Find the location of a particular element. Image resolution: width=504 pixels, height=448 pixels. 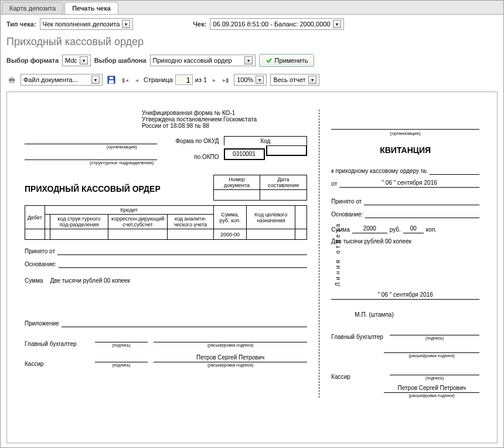

receipt-cashier-name: Петров Сергей Петрович is located at coordinates (431, 389).